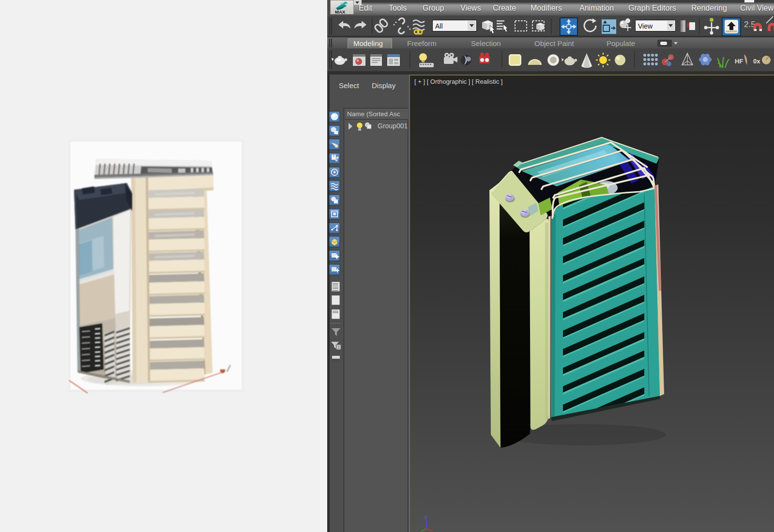 Image resolution: width=774 pixels, height=532 pixels. I want to click on svg-text: 0x, so click(757, 61).